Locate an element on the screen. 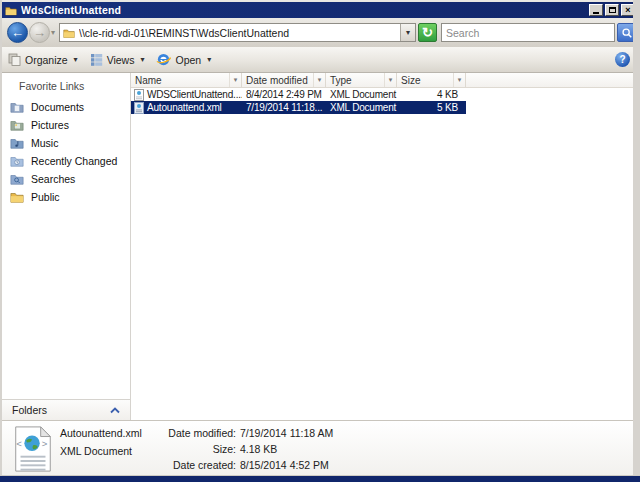 The image size is (640, 482). sidebar-item-pictures: Pictures is located at coordinates (66, 125).